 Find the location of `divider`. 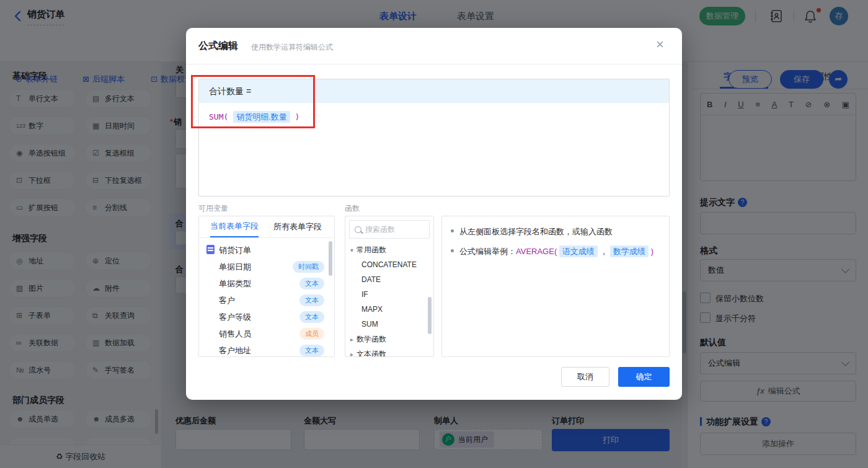

divider is located at coordinates (434, 64).